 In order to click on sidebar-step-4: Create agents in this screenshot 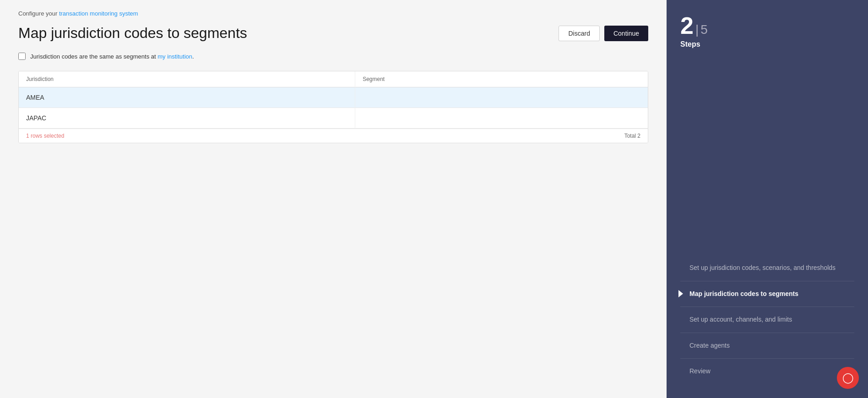, I will do `click(767, 346)`.